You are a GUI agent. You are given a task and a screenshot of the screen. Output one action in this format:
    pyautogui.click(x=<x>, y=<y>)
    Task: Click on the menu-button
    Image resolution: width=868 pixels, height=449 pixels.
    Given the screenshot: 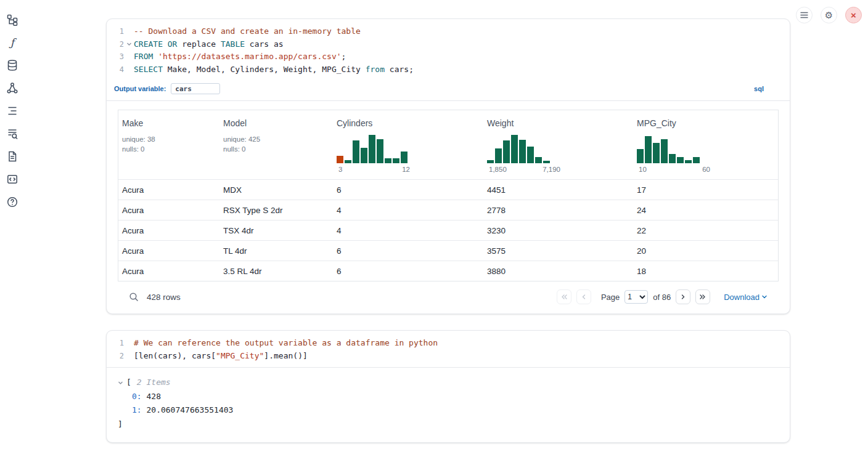 What is the action you would take?
    pyautogui.click(x=804, y=15)
    